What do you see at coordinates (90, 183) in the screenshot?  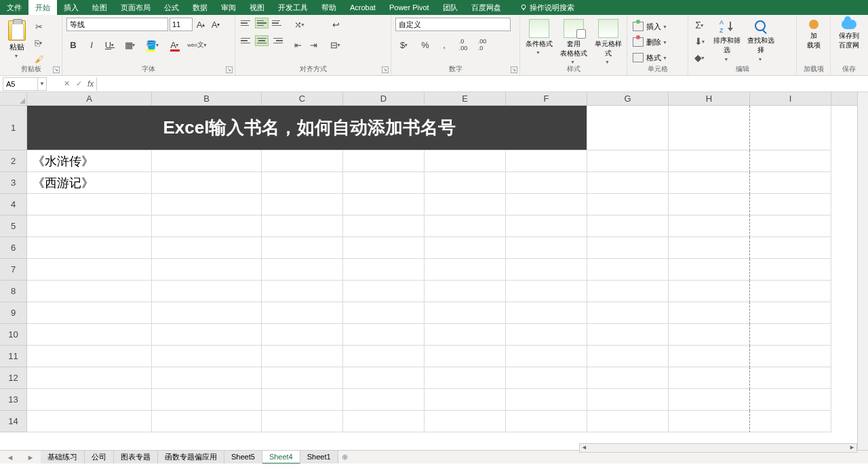 I see `cell-A3: 《西游记》` at bounding box center [90, 183].